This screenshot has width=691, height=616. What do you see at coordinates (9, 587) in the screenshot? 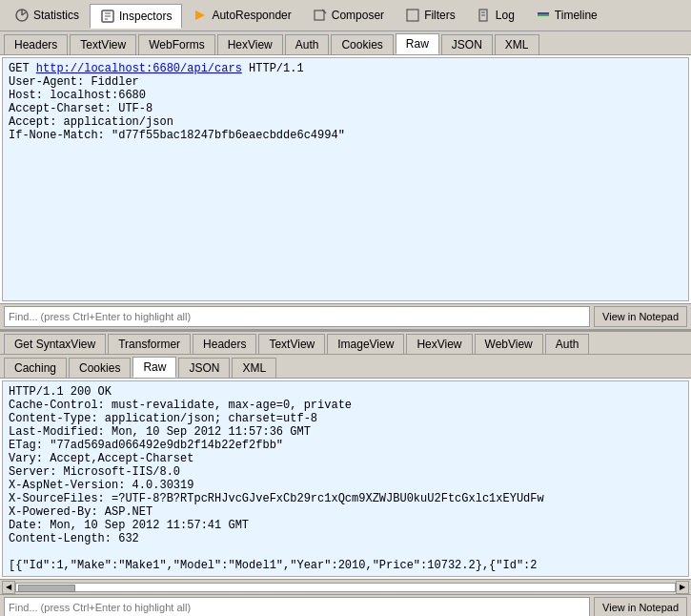
I see `scroll-left-arrow: ◀` at bounding box center [9, 587].